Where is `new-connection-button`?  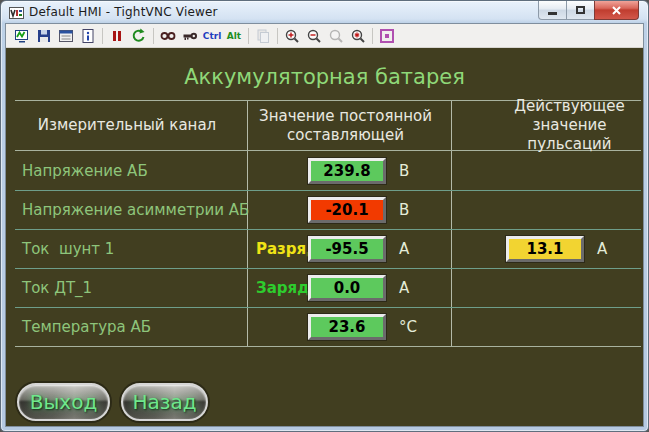 new-connection-button is located at coordinates (22, 36).